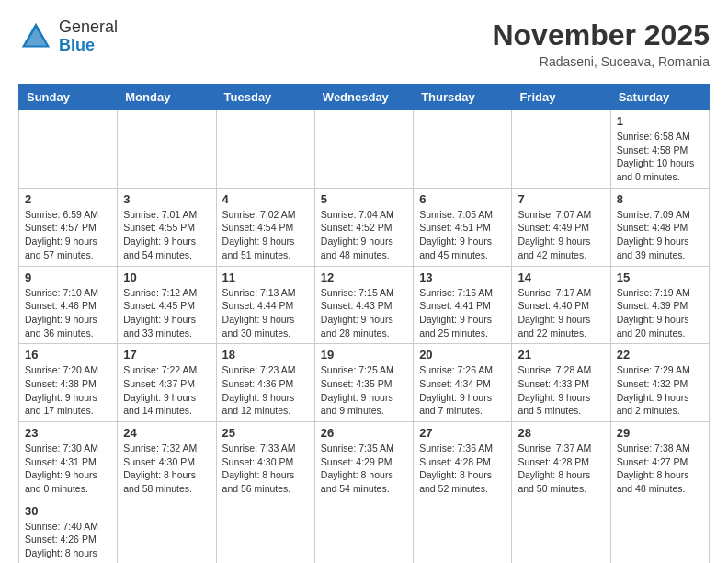  I want to click on day-info: Sunrise: 7:38 AM Sunset: 4:27 PM Dayligh…, so click(660, 469).